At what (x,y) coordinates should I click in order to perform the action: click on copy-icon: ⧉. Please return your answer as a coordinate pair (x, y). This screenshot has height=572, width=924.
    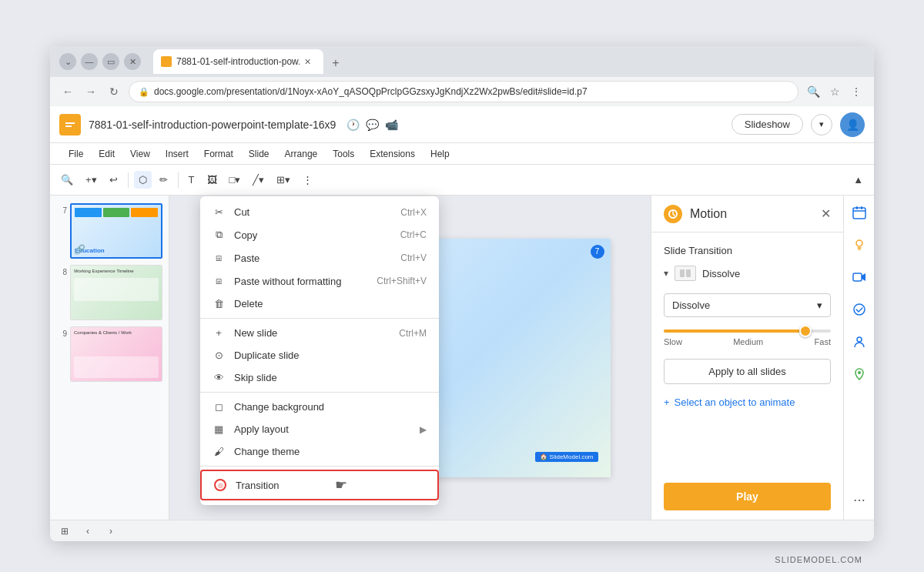
    Looking at the image, I should click on (219, 235).